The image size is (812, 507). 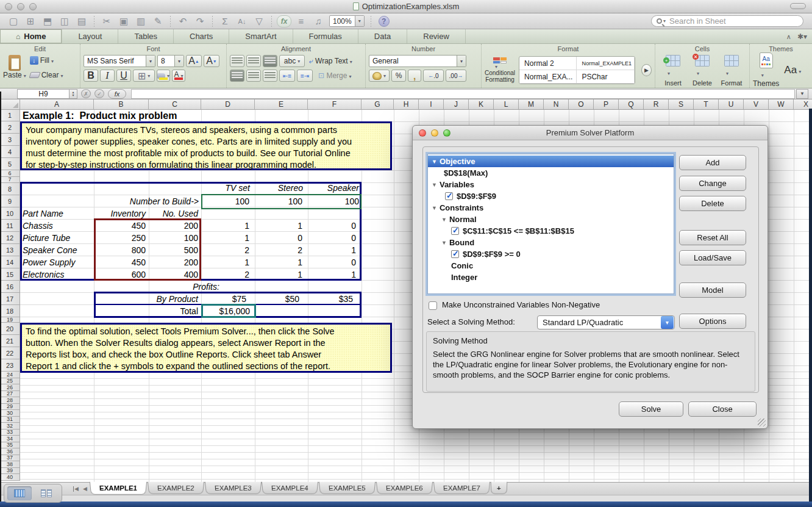 I want to click on cell-part-name: Speaker Cone, so click(x=57, y=250).